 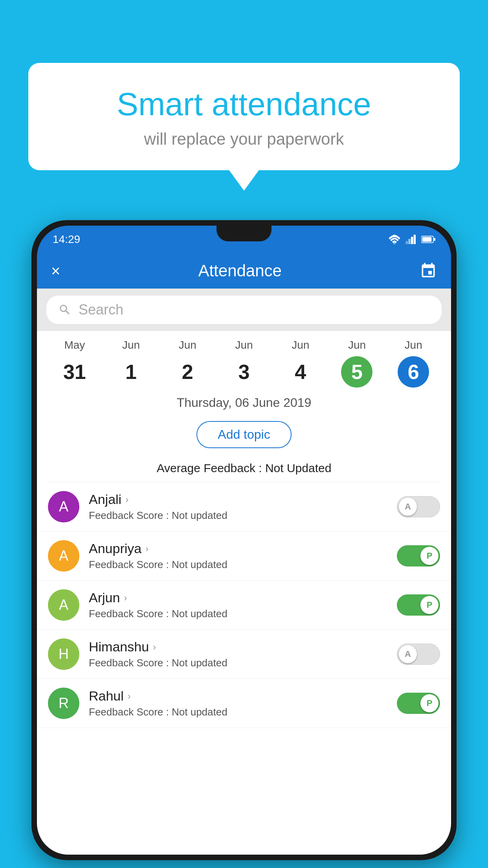 I want to click on cal-day: 5, so click(x=357, y=372).